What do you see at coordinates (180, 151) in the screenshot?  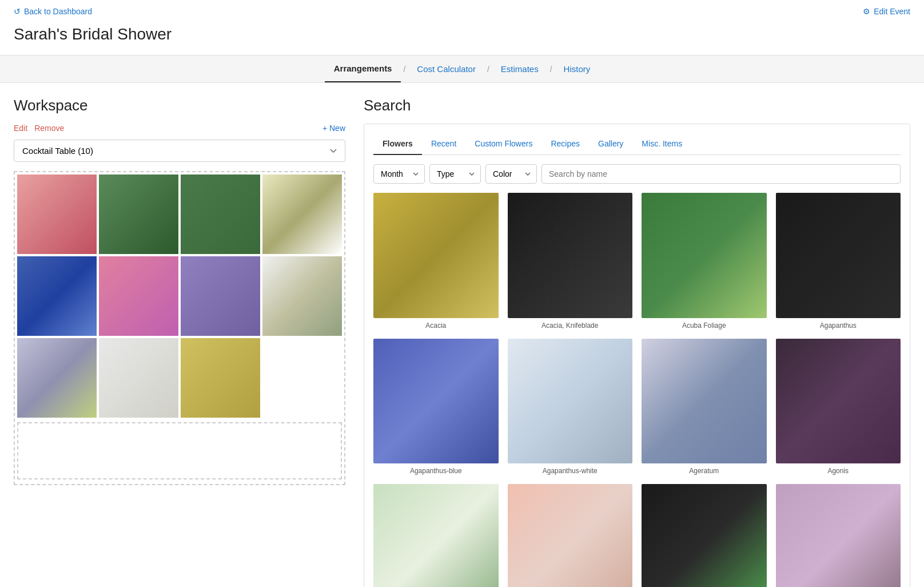 I see `arrangement-select: Cocktail Table (10)` at bounding box center [180, 151].